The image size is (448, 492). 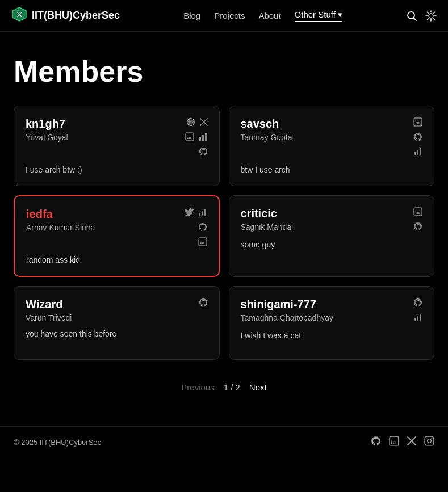 I want to click on member-card-criticic: criticic Sagnik Mandal in, so click(x=332, y=236).